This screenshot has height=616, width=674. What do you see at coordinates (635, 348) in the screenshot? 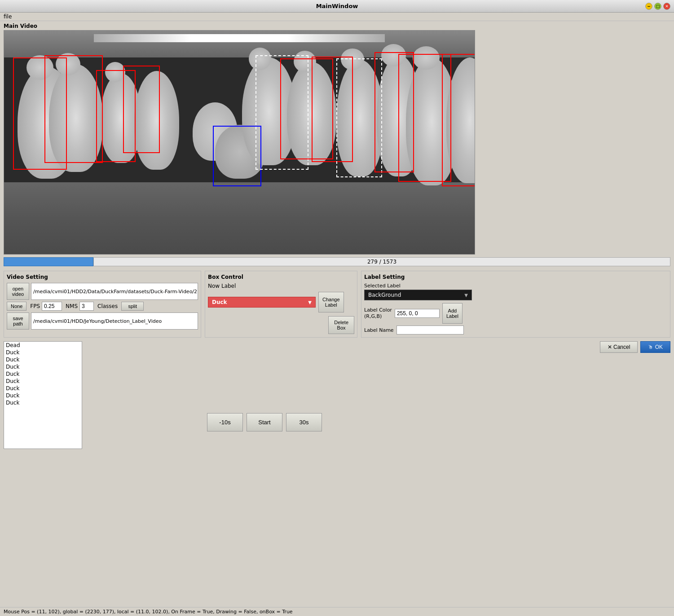
I see `ok-cancel-section: ✕ Cancel 🖱 OK` at bounding box center [635, 348].